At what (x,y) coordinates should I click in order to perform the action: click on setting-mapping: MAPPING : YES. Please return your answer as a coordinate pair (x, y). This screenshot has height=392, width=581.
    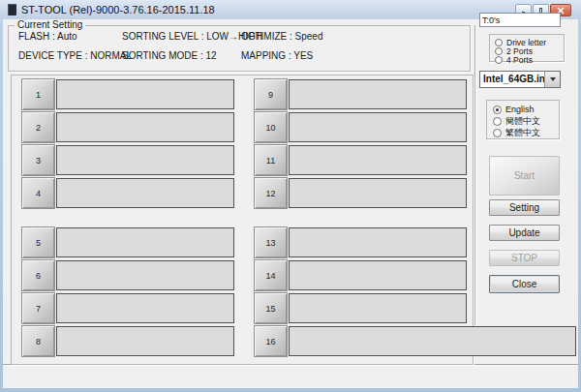
    Looking at the image, I should click on (277, 56).